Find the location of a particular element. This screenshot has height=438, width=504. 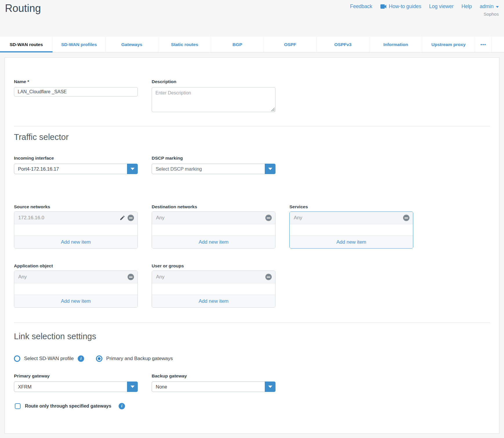

destination-networks-box: Any Add new item is located at coordinates (213, 230).